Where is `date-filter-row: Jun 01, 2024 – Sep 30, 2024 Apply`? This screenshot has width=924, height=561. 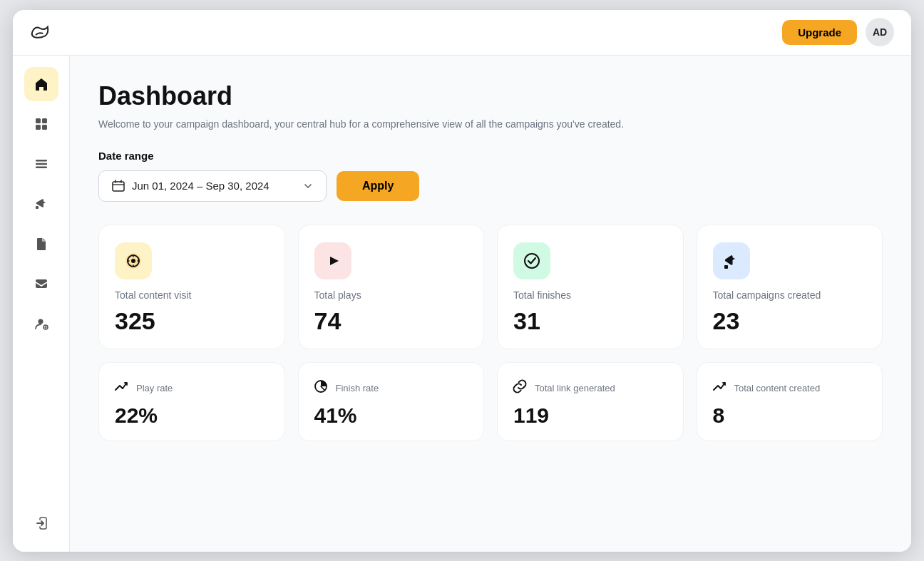 date-filter-row: Jun 01, 2024 – Sep 30, 2024 Apply is located at coordinates (491, 186).